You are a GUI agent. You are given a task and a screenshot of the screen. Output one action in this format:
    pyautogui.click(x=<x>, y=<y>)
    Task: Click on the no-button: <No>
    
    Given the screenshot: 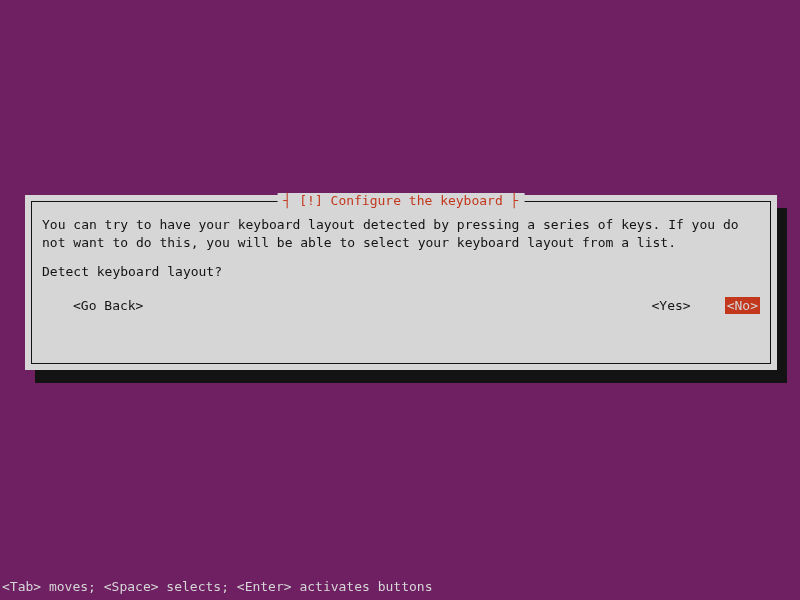 What is the action you would take?
    pyautogui.click(x=742, y=306)
    